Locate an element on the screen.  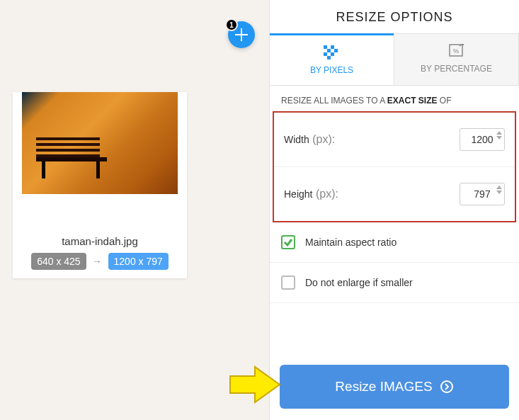
height-unit: (px): is located at coordinates (327, 194).